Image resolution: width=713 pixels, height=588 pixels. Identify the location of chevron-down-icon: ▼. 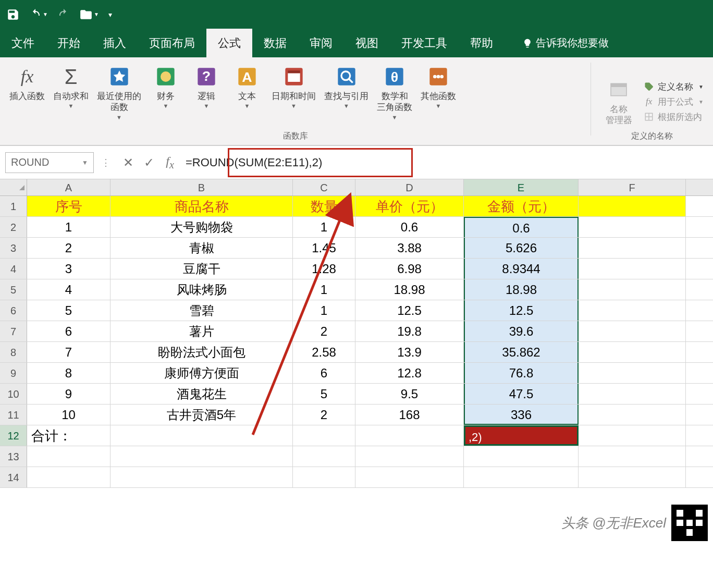
(85, 163).